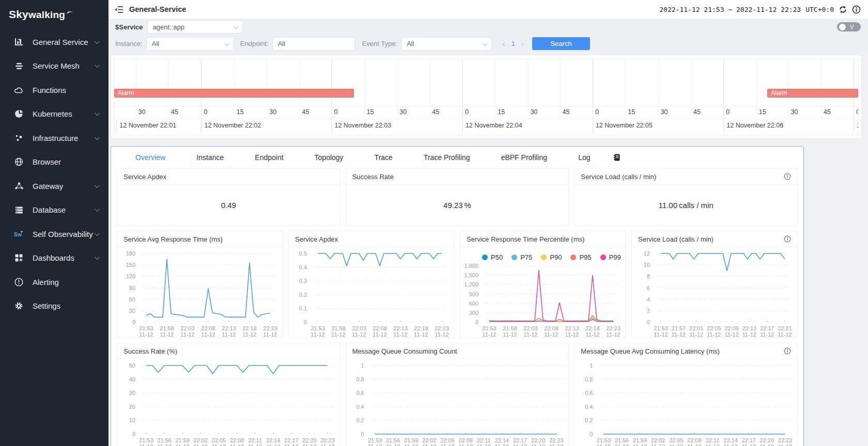 This screenshot has width=868, height=446. I want to click on chart-title: Service Apdex, so click(316, 240).